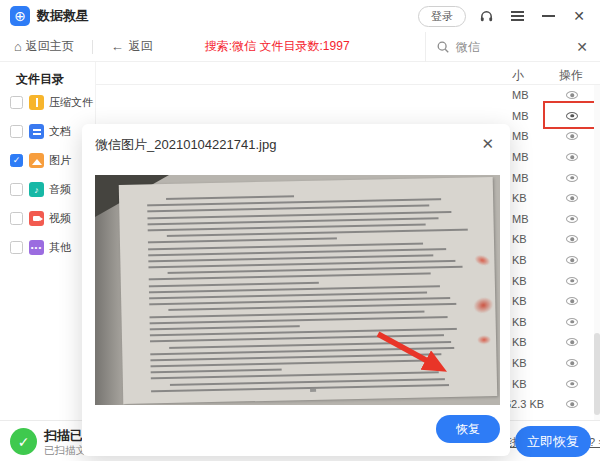 Image resolution: width=600 pixels, height=461 pixels. Describe the element at coordinates (63, 16) in the screenshot. I see `app-title: 数据救星` at that location.